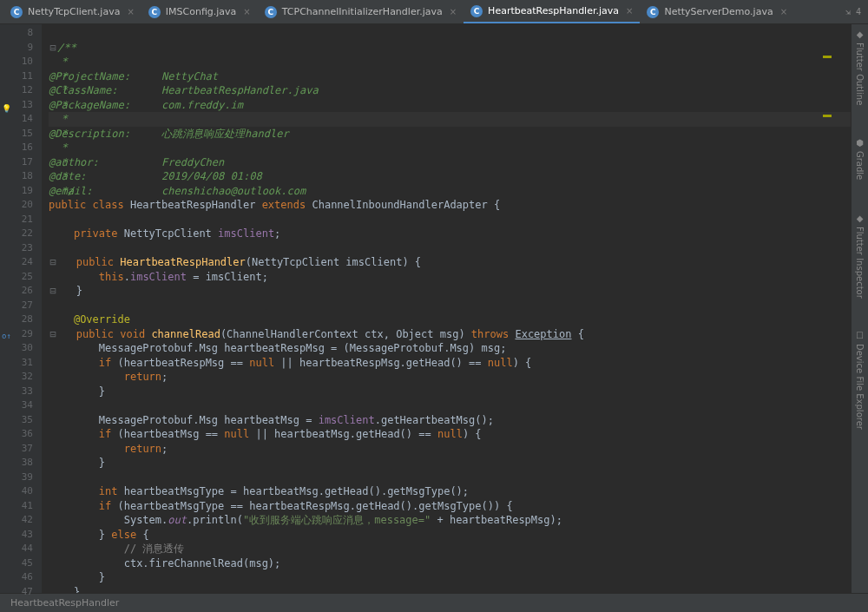 The width and height of the screenshot is (868, 612). What do you see at coordinates (73, 12) in the screenshot?
I see `tab-nettytcpclient: C NettyTcpClient.java ×` at bounding box center [73, 12].